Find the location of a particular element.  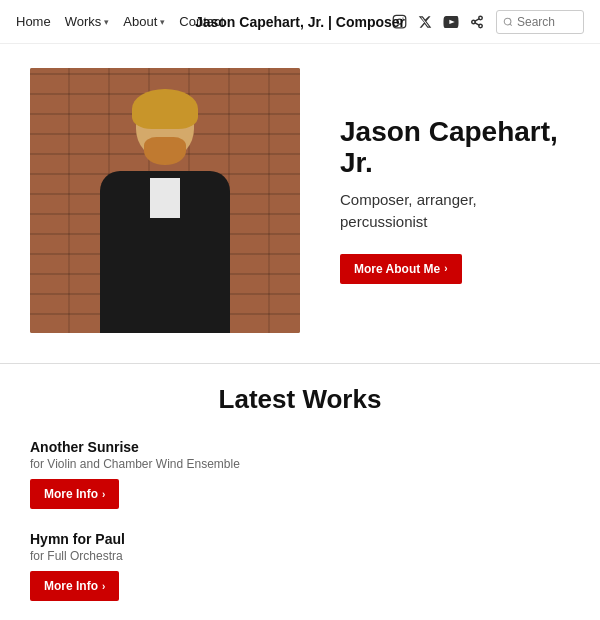

work-subtitle-1: for Violin and Chamber Wind Ensemble is located at coordinates (300, 464).